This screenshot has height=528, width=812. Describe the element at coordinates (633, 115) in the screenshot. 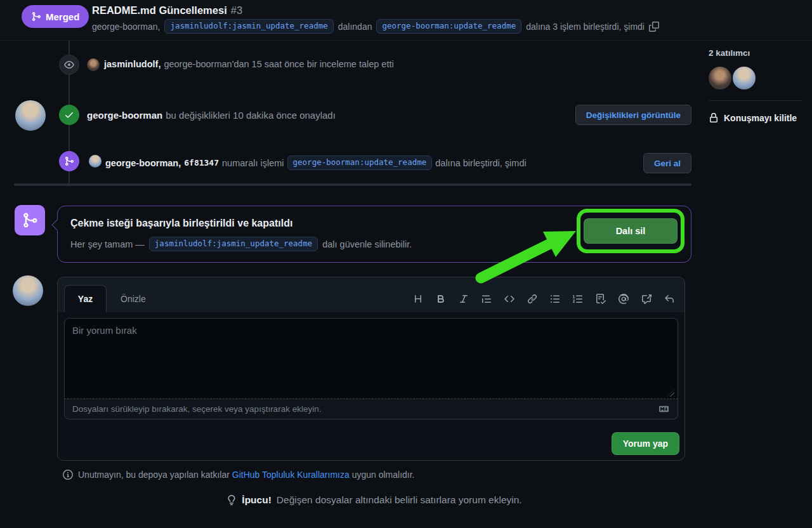

I see `view-changes-button: Değişiklikleri görüntüle` at that location.